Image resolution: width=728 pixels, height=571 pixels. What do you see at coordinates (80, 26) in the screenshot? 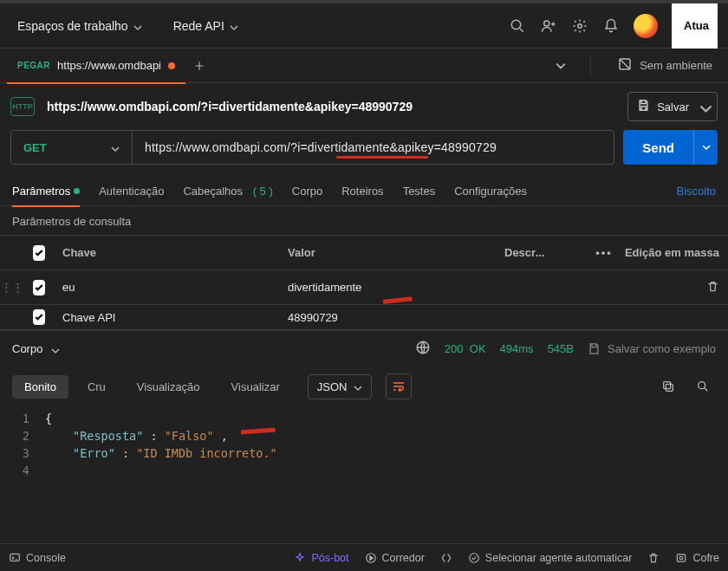
I see `workspaces-dropdown: Espaços de trabalho` at bounding box center [80, 26].